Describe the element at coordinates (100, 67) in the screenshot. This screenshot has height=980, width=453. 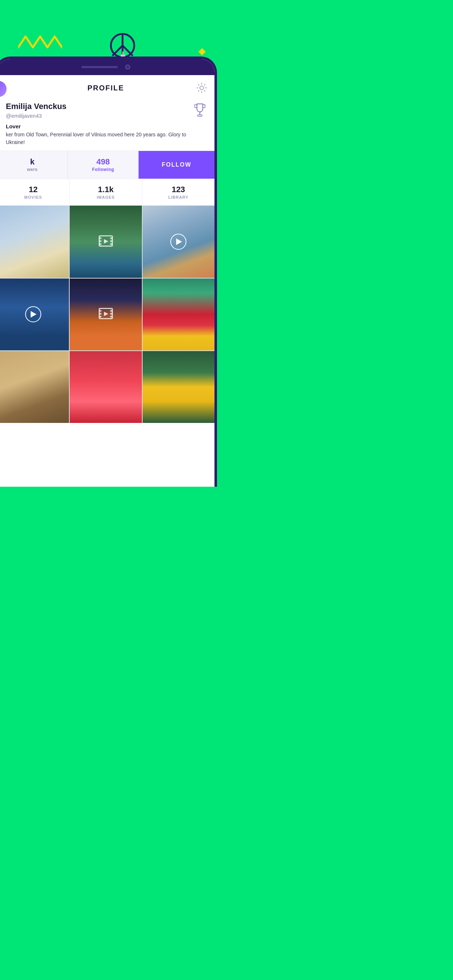
I see `phone-pill` at that location.